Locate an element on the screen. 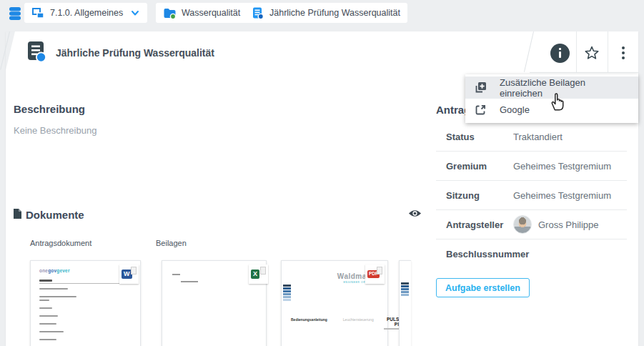 The width and height of the screenshot is (644, 346). breadcrumb-tab-label: Wasserqualität is located at coordinates (211, 13).